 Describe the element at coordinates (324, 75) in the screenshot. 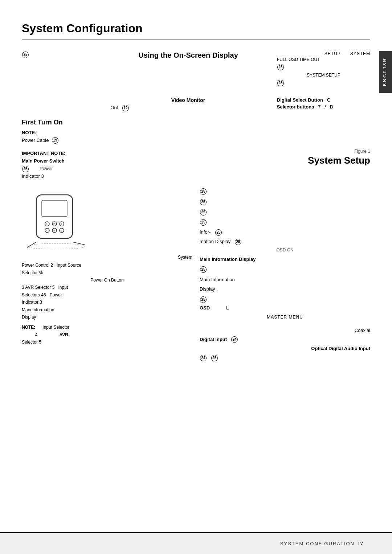

I see `system-setup-osd-label: SYSTEM SETUP` at that location.